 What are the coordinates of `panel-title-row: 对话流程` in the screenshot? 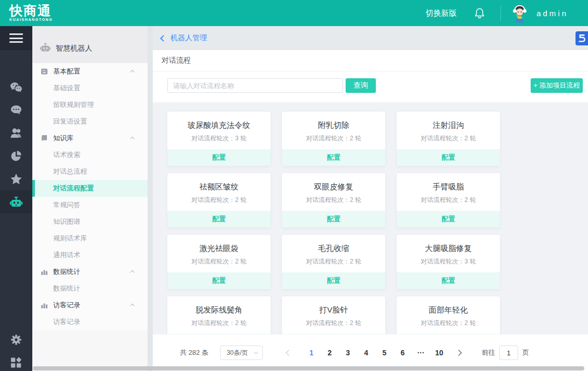 It's located at (368, 61).